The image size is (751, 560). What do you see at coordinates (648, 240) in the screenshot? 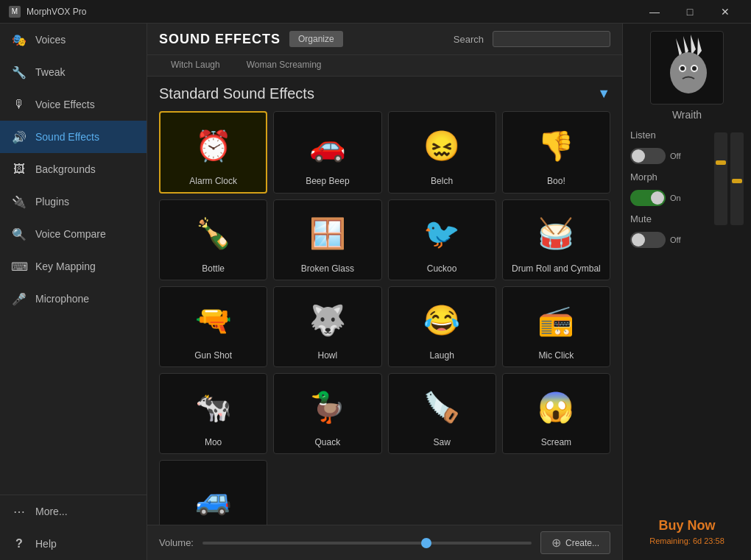
I see `mute-toggle` at bounding box center [648, 240].